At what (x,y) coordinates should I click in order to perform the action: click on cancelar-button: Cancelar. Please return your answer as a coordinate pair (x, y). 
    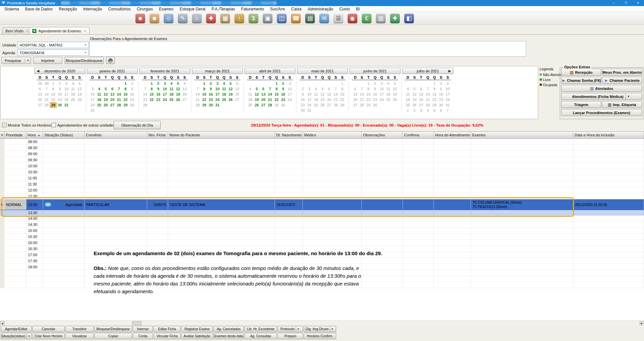
    Looking at the image, I should click on (49, 329).